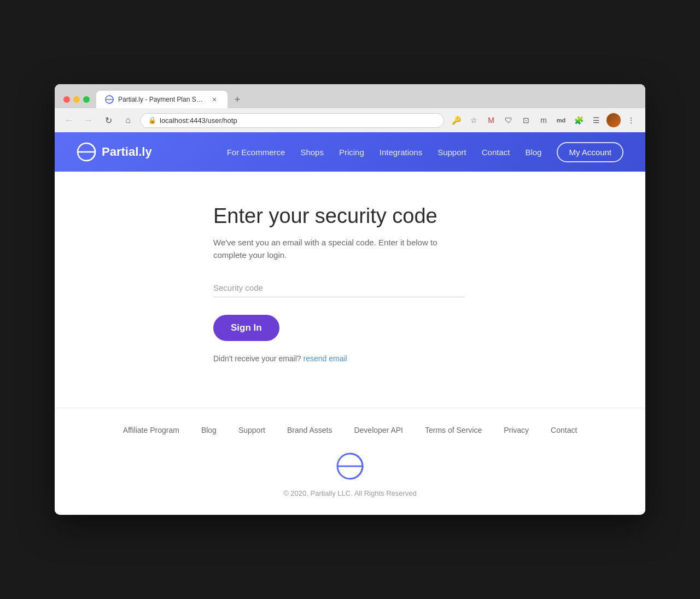  What do you see at coordinates (237, 99) in the screenshot?
I see `new-tab-button: +` at bounding box center [237, 99].